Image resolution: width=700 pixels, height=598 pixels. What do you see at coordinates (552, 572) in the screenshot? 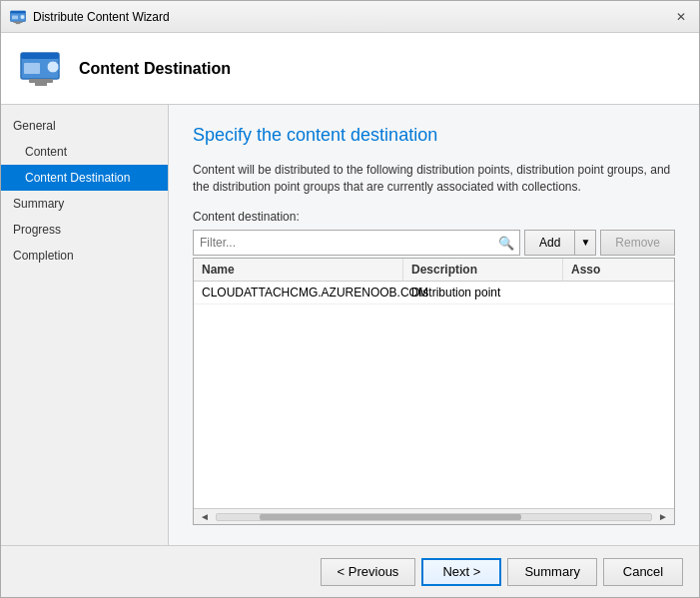
I see `summary-button: Summary` at bounding box center [552, 572].